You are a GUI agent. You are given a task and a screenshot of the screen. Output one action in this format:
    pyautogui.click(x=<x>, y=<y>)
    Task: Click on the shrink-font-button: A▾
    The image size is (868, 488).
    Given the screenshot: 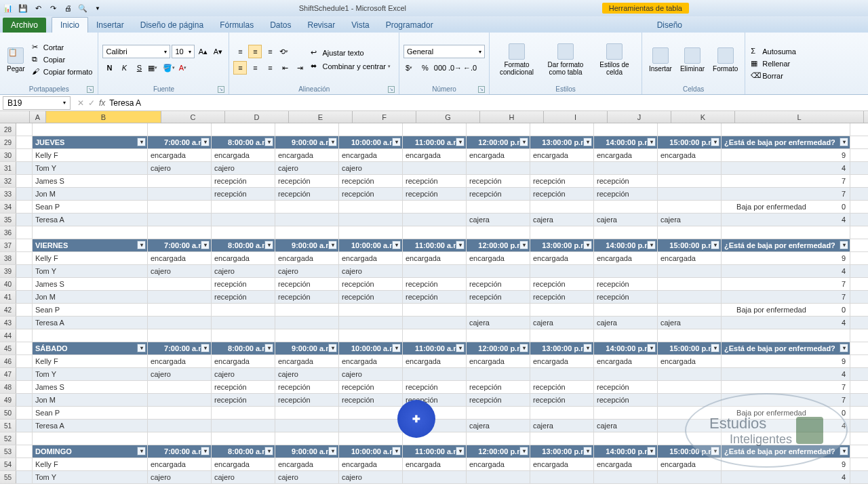 What is the action you would take?
    pyautogui.click(x=218, y=52)
    